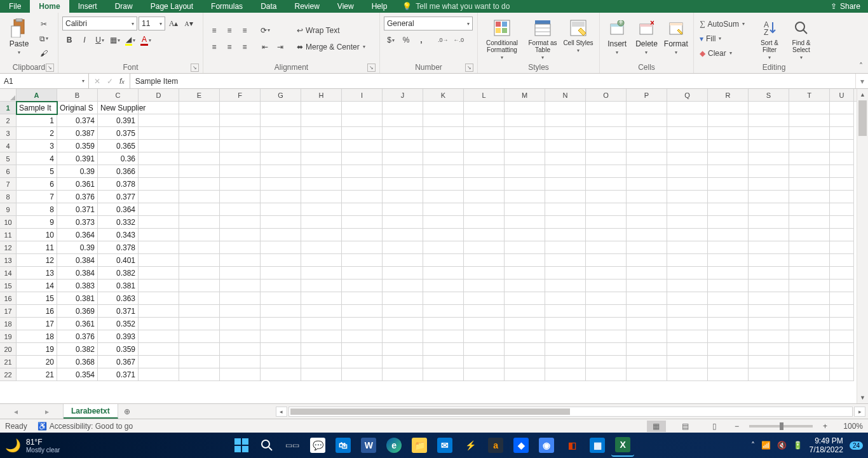 Image resolution: width=868 pixels, height=458 pixels. Describe the element at coordinates (281, 311) in the screenshot. I see `cell-G17` at that location.